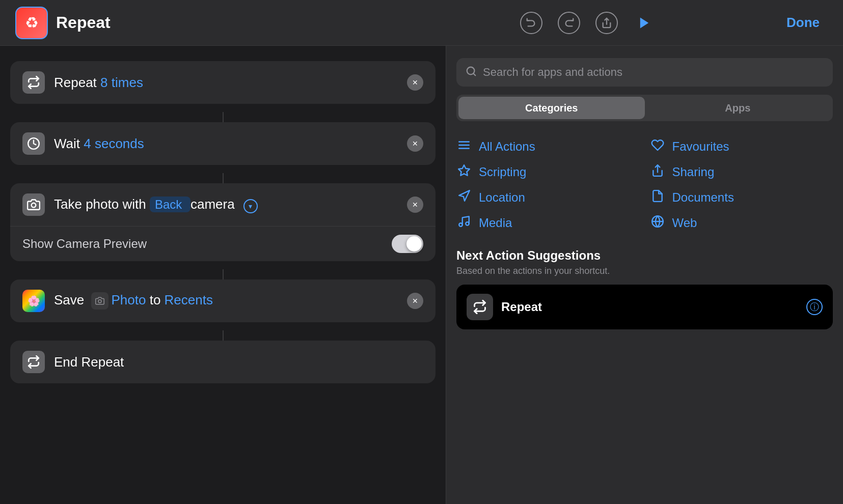  I want to click on tab-bar: Categories Apps, so click(645, 108).